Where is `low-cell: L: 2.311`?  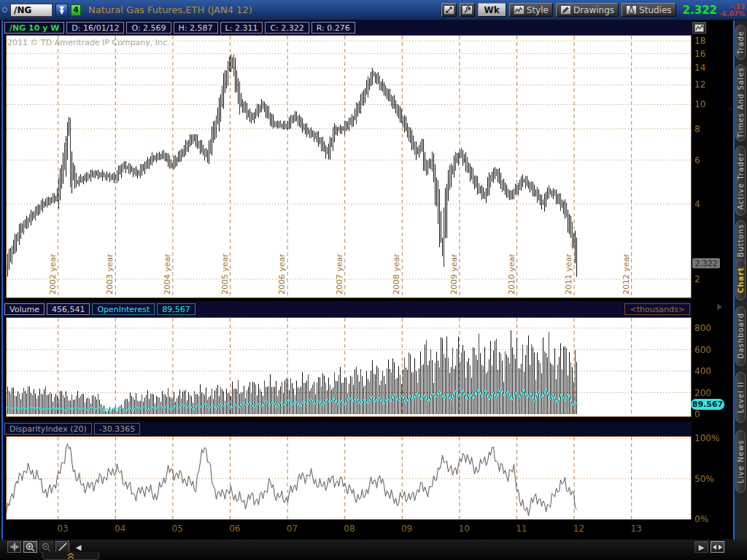
low-cell: L: 2.311 is located at coordinates (242, 28).